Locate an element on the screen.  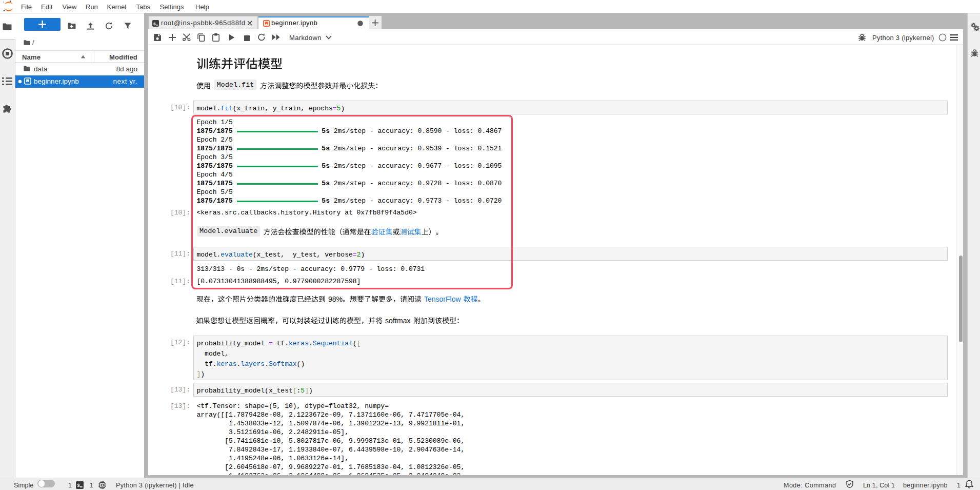
svg-text: Model.fit is located at coordinates (236, 85).